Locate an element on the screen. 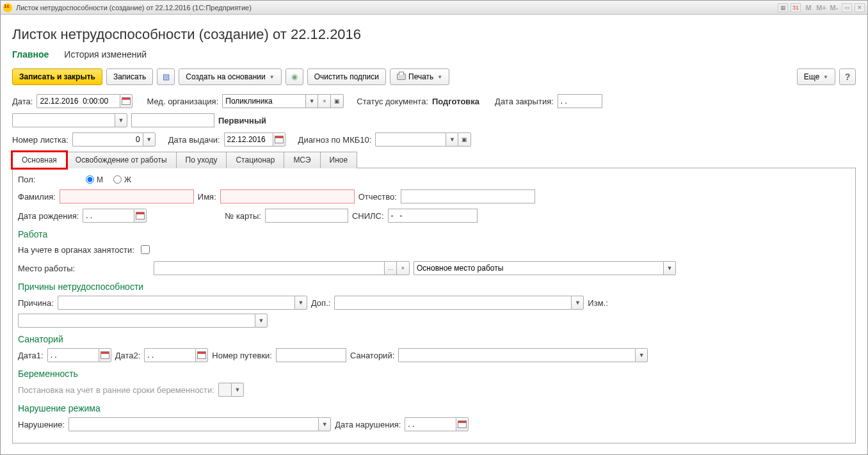 This screenshot has height=455, width=868. tab-care: По уходу is located at coordinates (202, 160).